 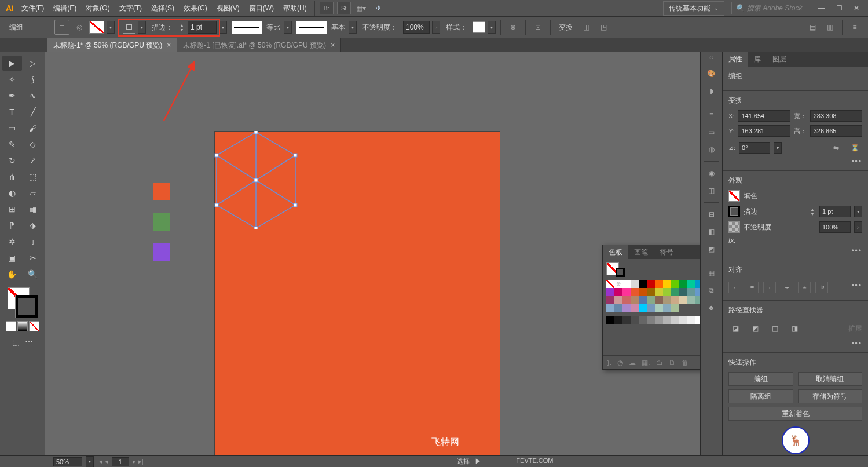 What do you see at coordinates (12, 274) in the screenshot?
I see `tool-hand: ✋` at bounding box center [12, 274].